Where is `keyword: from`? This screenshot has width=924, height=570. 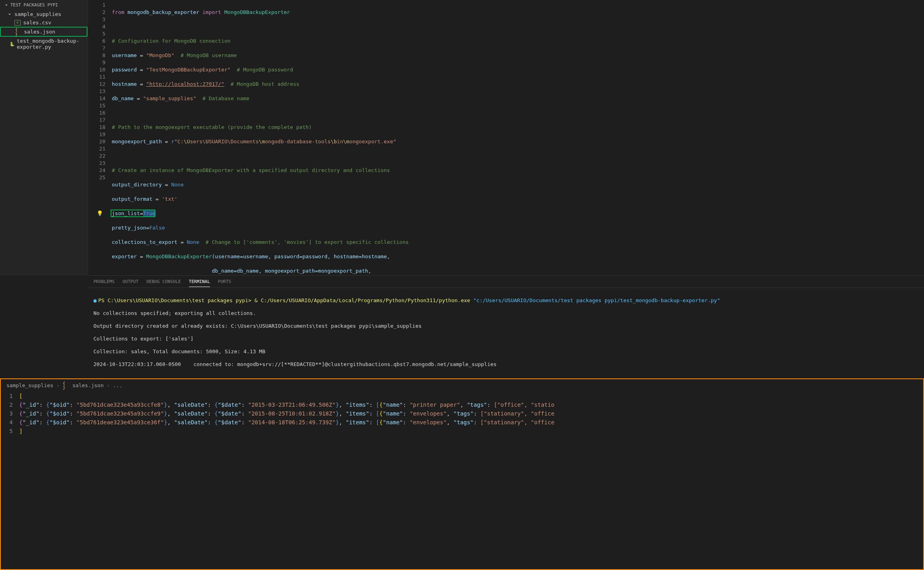
keyword: from is located at coordinates (118, 12).